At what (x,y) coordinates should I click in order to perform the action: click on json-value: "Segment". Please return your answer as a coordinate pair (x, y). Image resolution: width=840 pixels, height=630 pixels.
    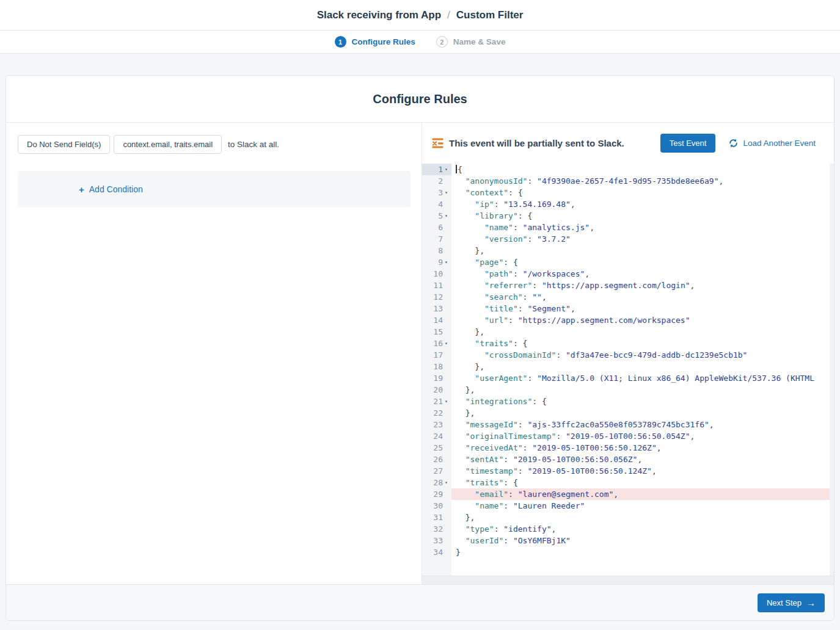
    Looking at the image, I should click on (549, 309).